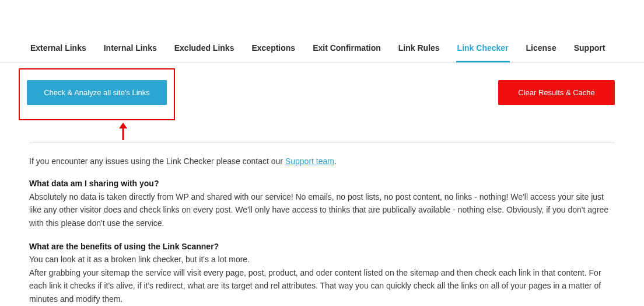 This screenshot has width=644, height=306. What do you see at coordinates (310, 161) in the screenshot?
I see `support-link: Support team` at bounding box center [310, 161].